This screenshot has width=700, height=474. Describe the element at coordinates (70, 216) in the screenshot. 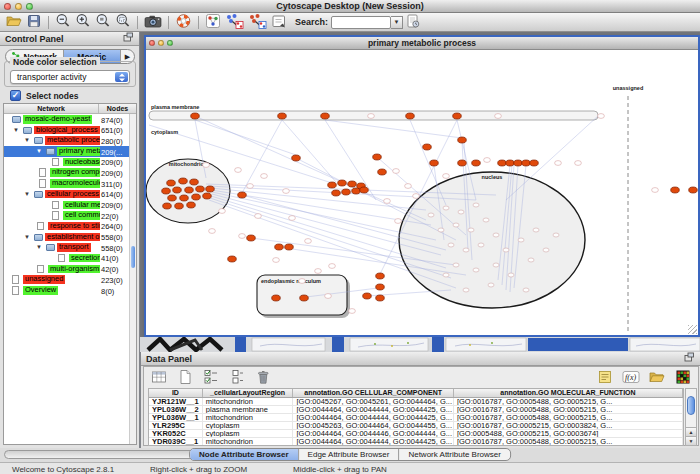

I see `network-tree-row: cell communicat22(0)` at that location.